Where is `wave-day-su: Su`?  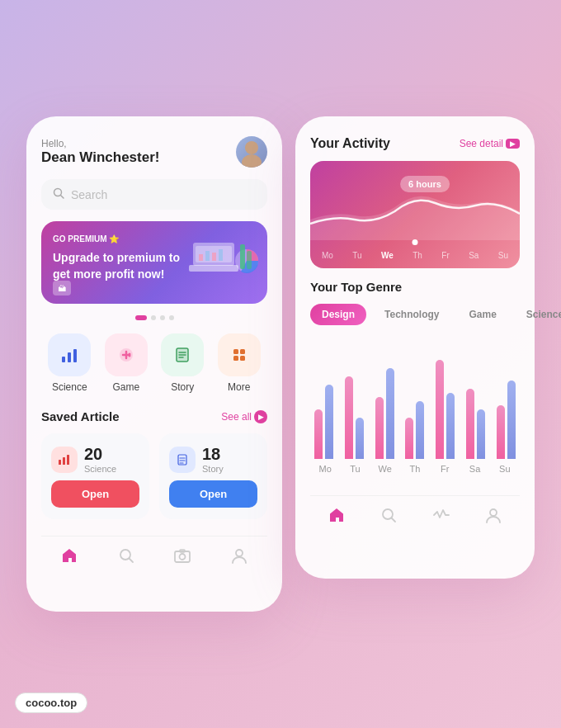 wave-day-su: Su is located at coordinates (503, 256).